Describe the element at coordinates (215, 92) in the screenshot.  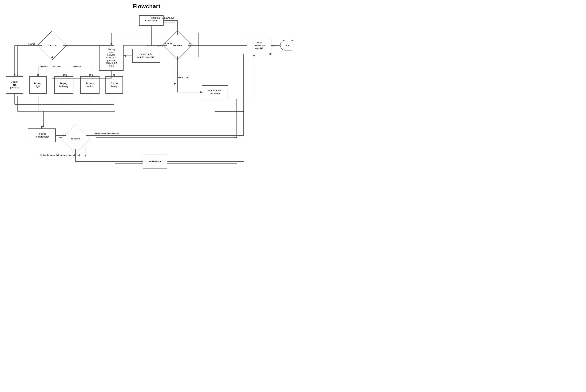
I see `rotate-cw-node: Rotate motor clockwise` at that location.